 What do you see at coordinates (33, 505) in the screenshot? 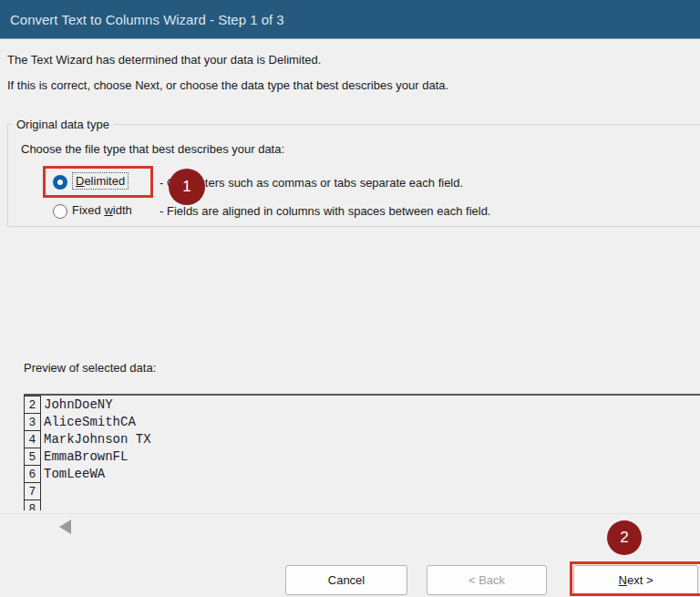
I see `preview-row-number: 8` at bounding box center [33, 505].